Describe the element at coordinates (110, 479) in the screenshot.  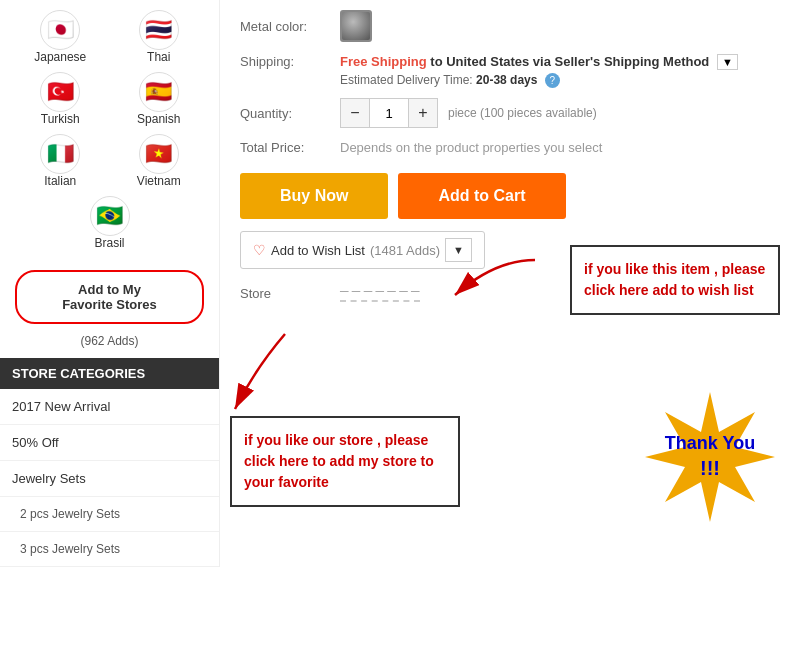
I see `category-jewelry-sets: Jewelry Sets` at that location.